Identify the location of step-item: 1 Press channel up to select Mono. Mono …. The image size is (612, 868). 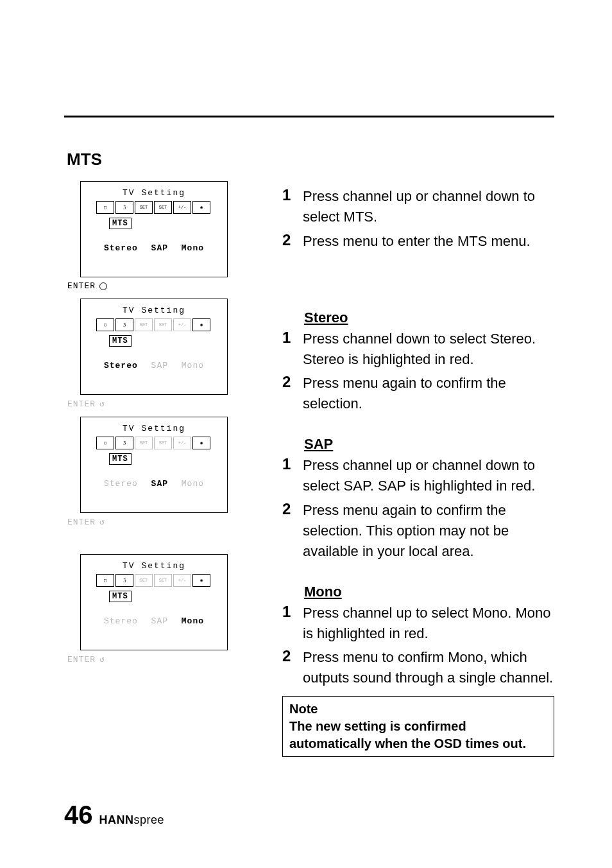
(418, 623).